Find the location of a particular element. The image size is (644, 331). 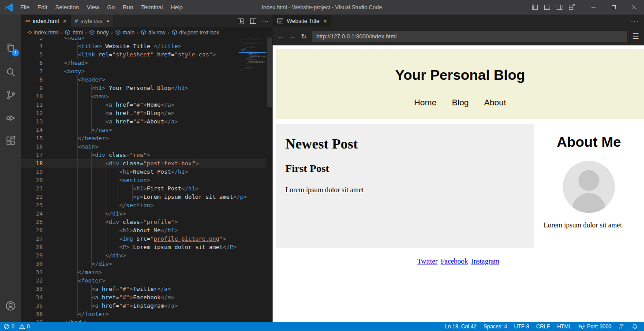

source-control-icon is located at coordinates (11, 95).